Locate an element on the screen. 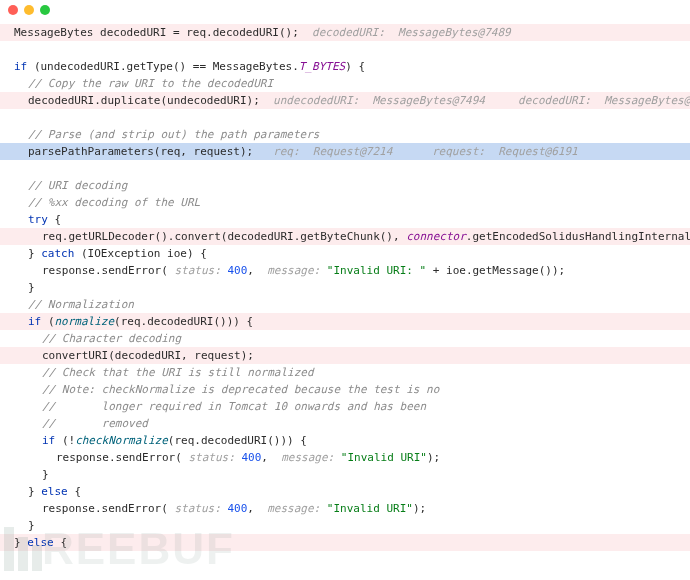 This screenshot has width=690, height=580. code-line: // Note: checkNormalize is deprecated be… is located at coordinates (345, 390).